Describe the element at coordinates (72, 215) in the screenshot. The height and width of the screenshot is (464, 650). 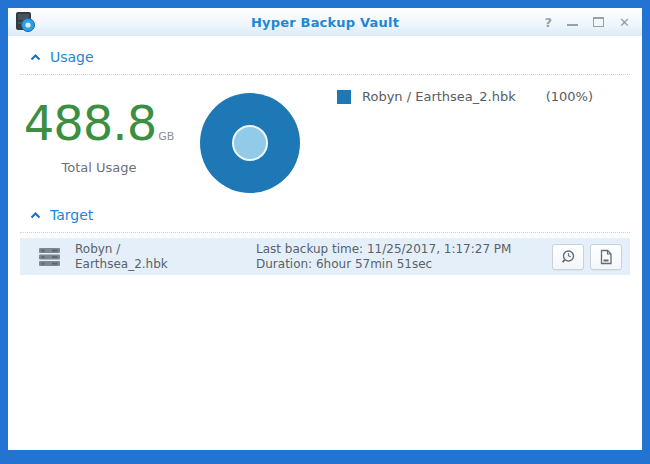
I see `target-section-label: Target` at that location.